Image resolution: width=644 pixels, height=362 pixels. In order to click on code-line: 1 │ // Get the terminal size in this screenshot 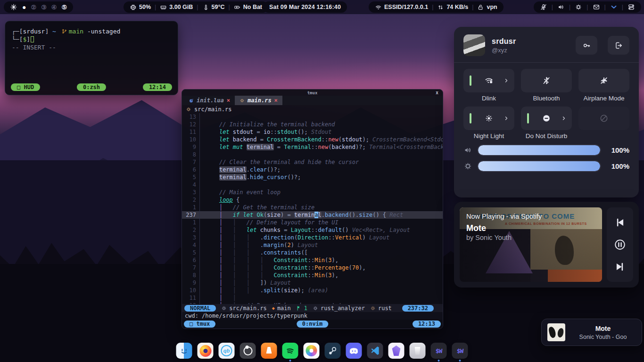, I will do `click(312, 207)`.